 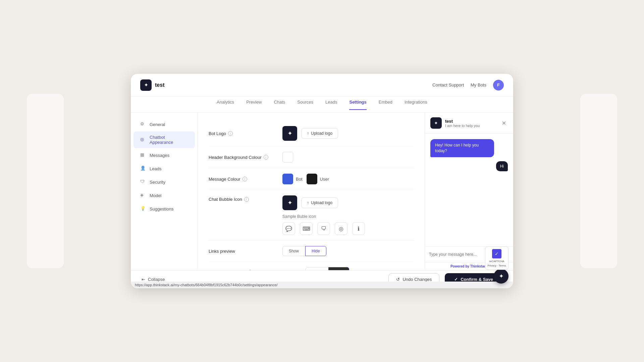 I want to click on chat-bubble-preview: ✦, so click(x=290, y=203).